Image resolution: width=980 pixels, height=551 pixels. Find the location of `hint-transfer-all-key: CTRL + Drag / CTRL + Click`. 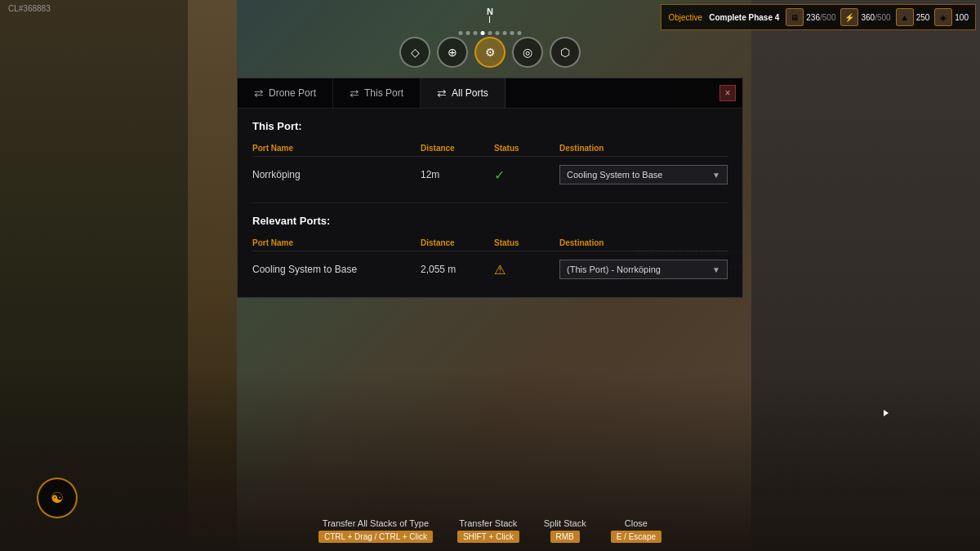

hint-transfer-all-key: CTRL + Drag / CTRL + Click is located at coordinates (376, 537).